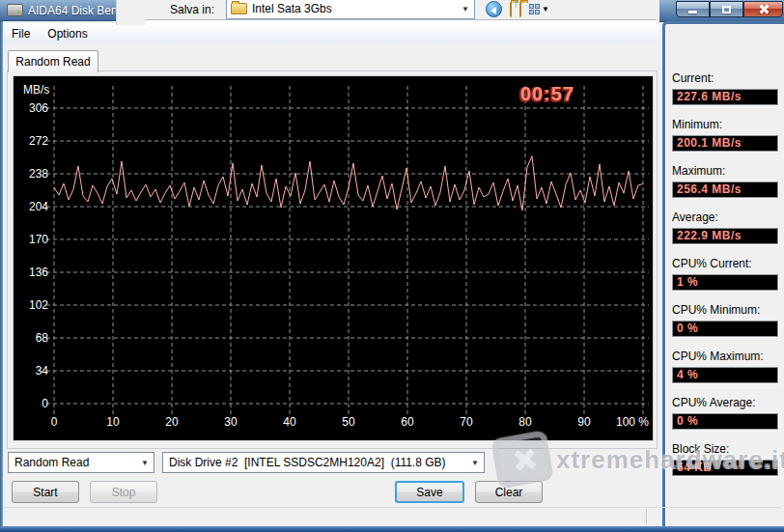 The width and height of the screenshot is (784, 532). What do you see at coordinates (52, 462) in the screenshot?
I see `test-type-value: Random Read` at bounding box center [52, 462].